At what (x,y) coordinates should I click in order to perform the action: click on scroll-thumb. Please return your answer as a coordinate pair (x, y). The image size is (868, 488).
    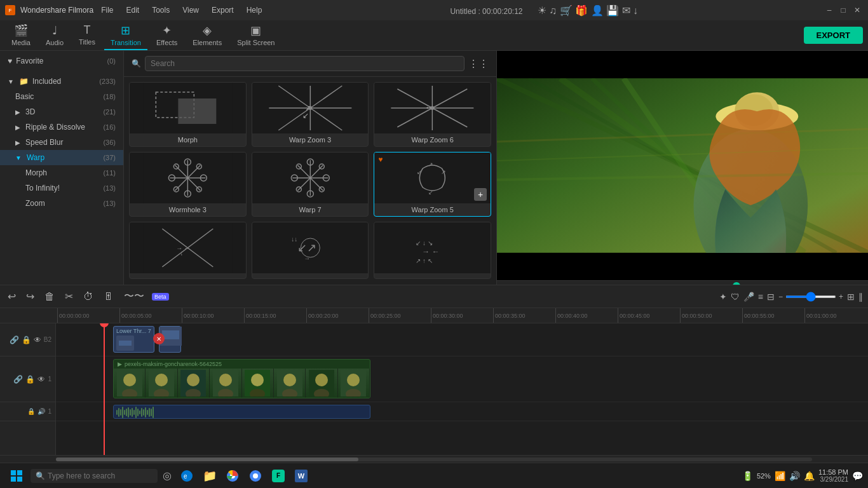
    Looking at the image, I should click on (207, 459).